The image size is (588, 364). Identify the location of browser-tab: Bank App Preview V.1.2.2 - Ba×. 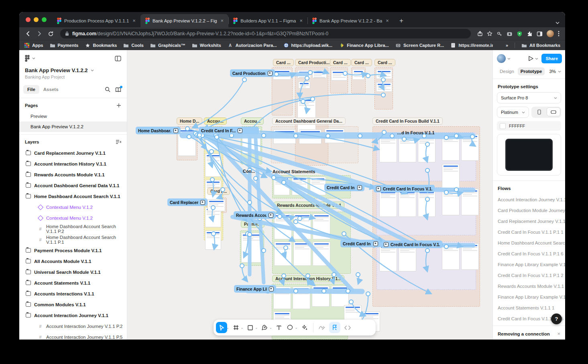
(351, 21).